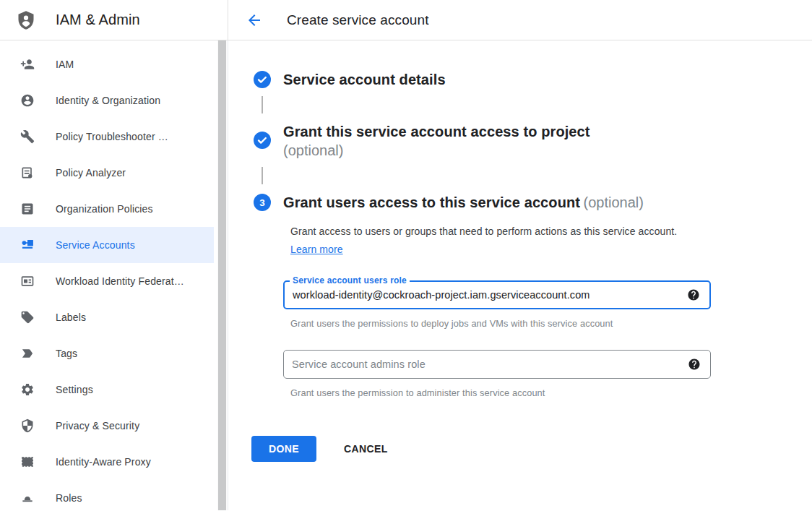  Describe the element at coordinates (27, 462) in the screenshot. I see `iap-icon` at that location.